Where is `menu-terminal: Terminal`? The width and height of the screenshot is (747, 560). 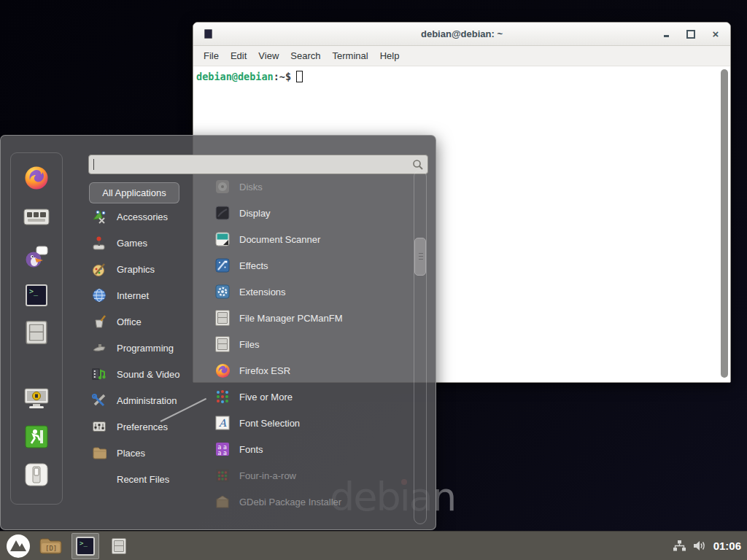
menu-terminal: Terminal is located at coordinates (350, 55).